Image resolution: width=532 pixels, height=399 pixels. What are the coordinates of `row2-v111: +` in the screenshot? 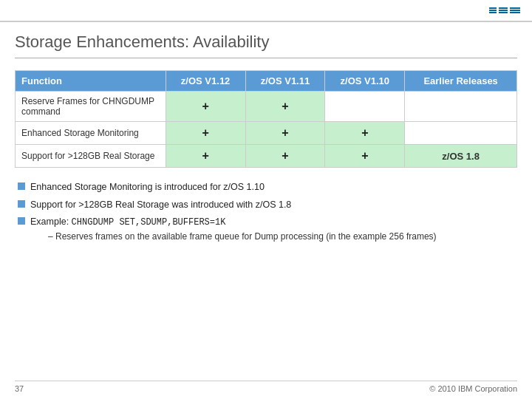 It's located at (285, 133).